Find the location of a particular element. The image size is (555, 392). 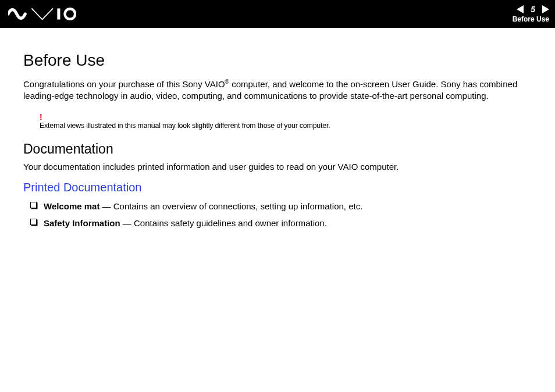

bullet-desc: — Contains an overview of connections, s… is located at coordinates (231, 206).